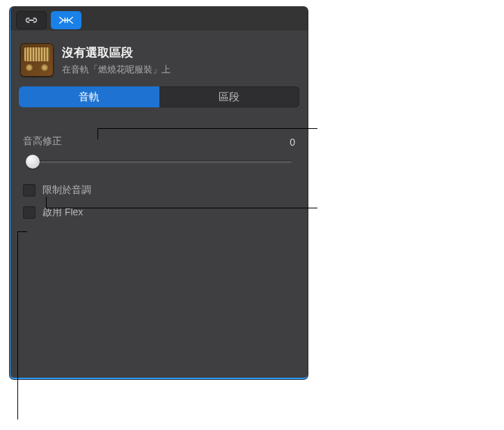  Describe the element at coordinates (159, 141) in the screenshot. I see `pitch-correction-row: 音高修正 0` at that location.